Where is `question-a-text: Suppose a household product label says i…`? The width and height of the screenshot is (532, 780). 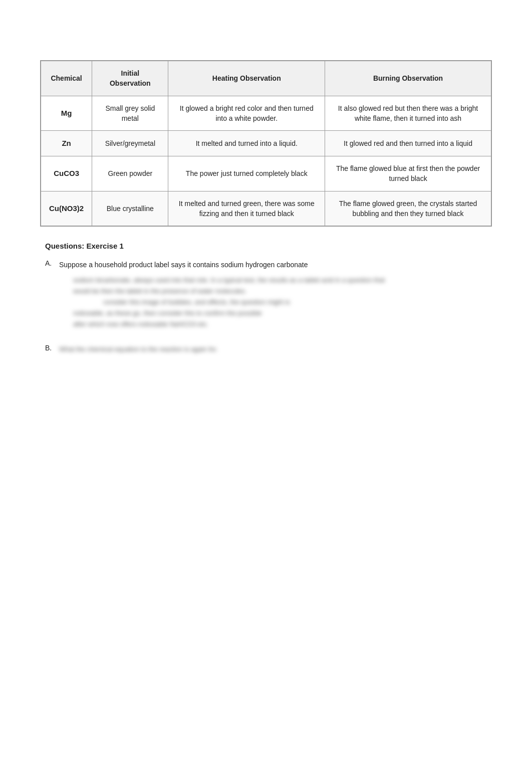
question-a-text: Suppose a household product label says i… is located at coordinates (183, 265).